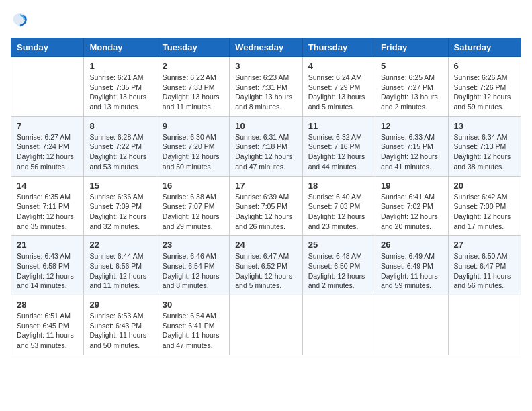  What do you see at coordinates (485, 185) in the screenshot?
I see `day-number: 20` at bounding box center [485, 185].